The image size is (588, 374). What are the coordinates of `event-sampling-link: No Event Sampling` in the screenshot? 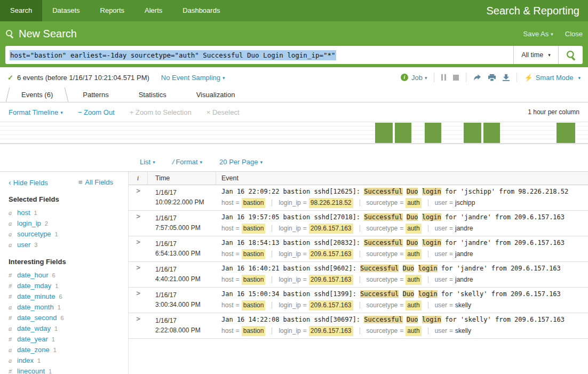 It's located at (193, 78).